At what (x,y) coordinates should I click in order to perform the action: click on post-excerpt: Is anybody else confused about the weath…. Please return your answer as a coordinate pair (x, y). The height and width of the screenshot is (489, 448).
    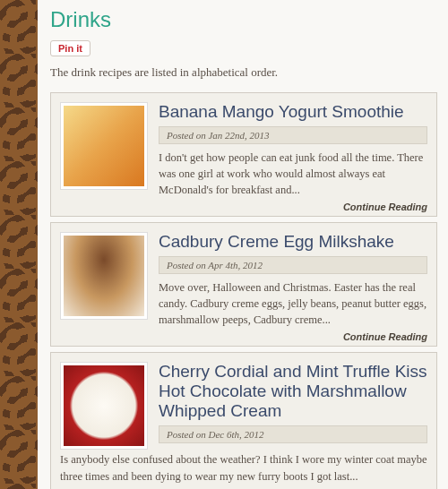
    Looking at the image, I should click on (244, 468).